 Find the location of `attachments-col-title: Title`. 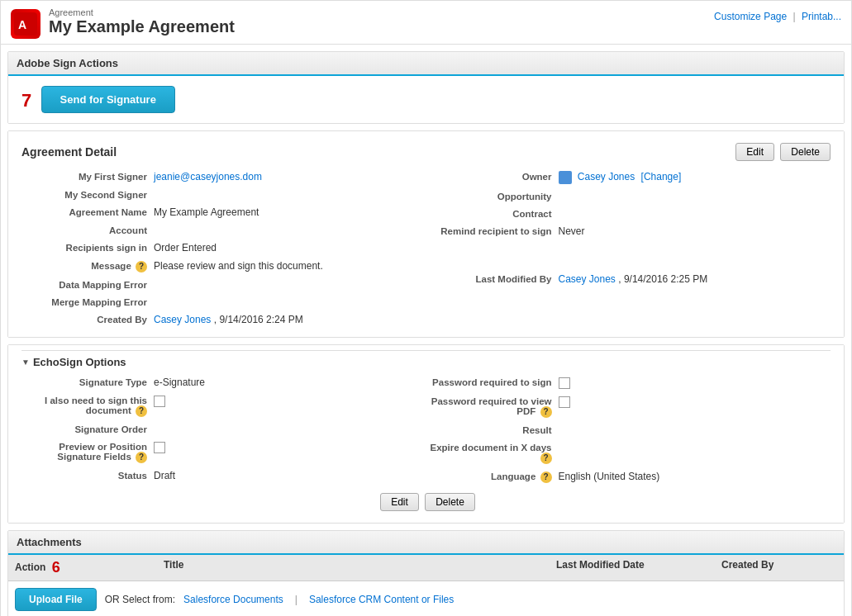

attachments-col-title: Title is located at coordinates (360, 568).